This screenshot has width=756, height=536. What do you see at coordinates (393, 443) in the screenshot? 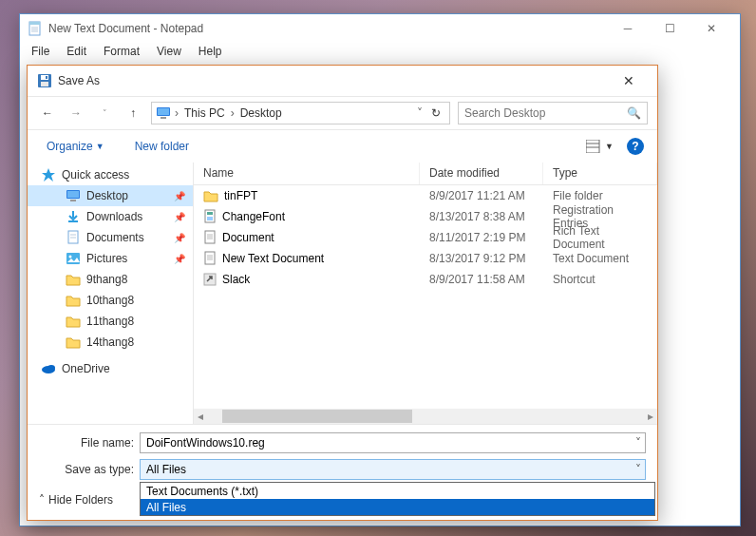
I see `filename-field: DoiFontWindows10.reg ˅` at bounding box center [393, 443].